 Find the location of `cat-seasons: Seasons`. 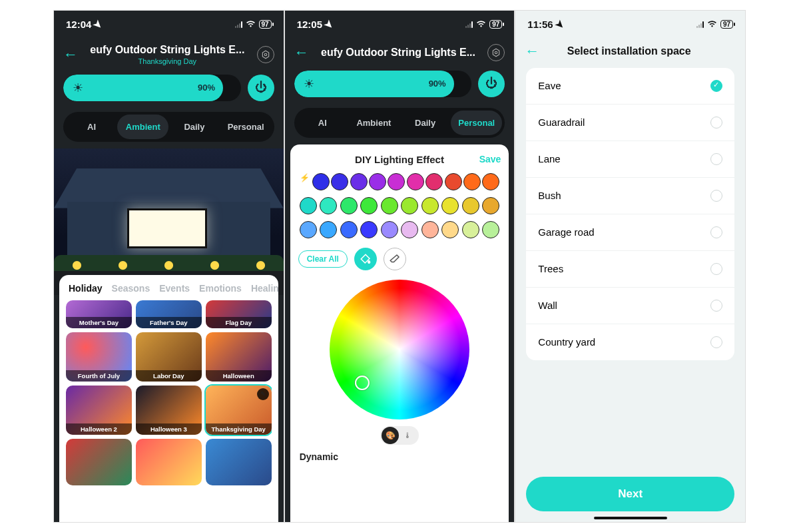

cat-seasons: Seasons is located at coordinates (131, 288).